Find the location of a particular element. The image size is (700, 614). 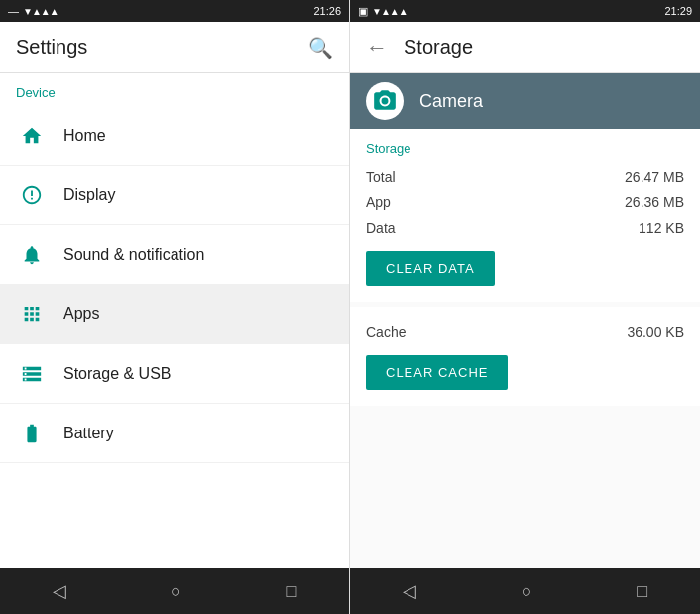

home-label: Home is located at coordinates (85, 136).